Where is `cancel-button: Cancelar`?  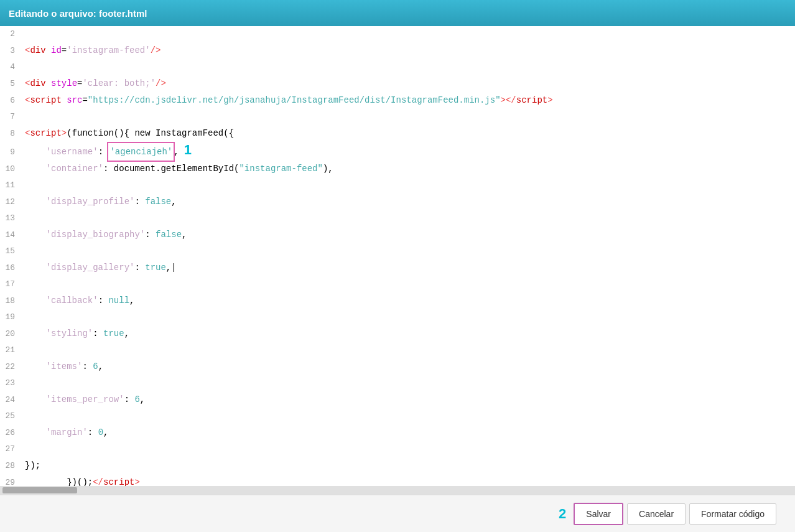 cancel-button: Cancelar is located at coordinates (656, 514).